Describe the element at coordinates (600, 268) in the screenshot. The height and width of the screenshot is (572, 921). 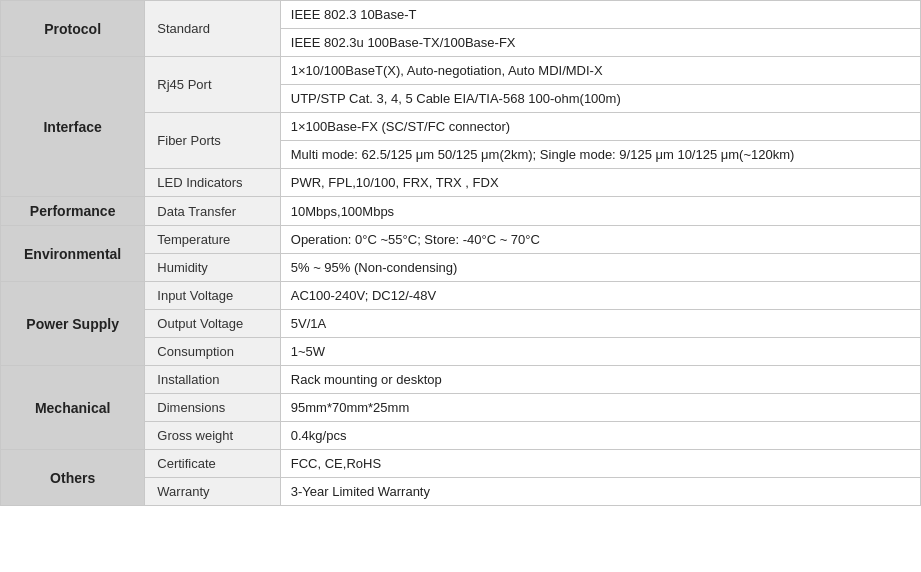
I see `value-cell: 5% ~ 95% (Non-condensing)` at that location.